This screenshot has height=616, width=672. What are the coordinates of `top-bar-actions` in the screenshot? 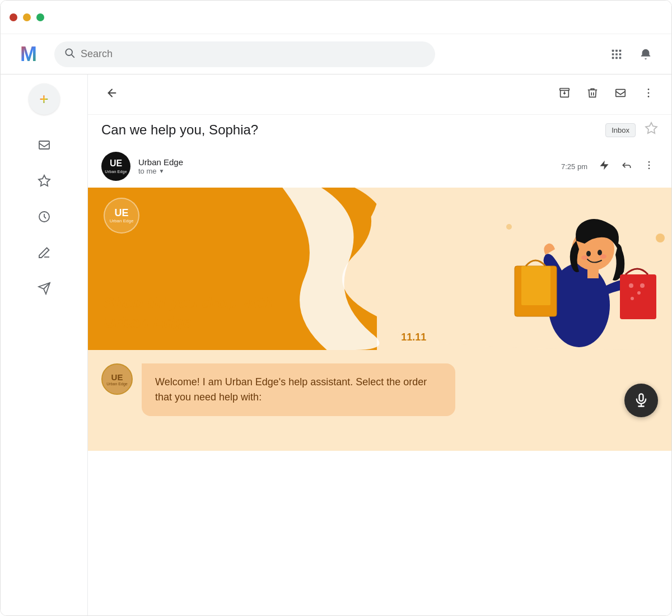 It's located at (631, 54).